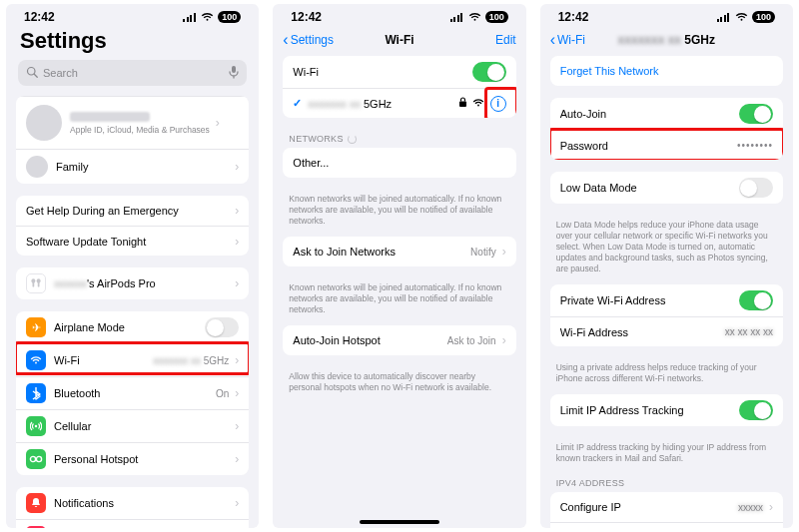  What do you see at coordinates (667, 145) in the screenshot?
I see `password-row: Password ••••••••` at bounding box center [667, 145].